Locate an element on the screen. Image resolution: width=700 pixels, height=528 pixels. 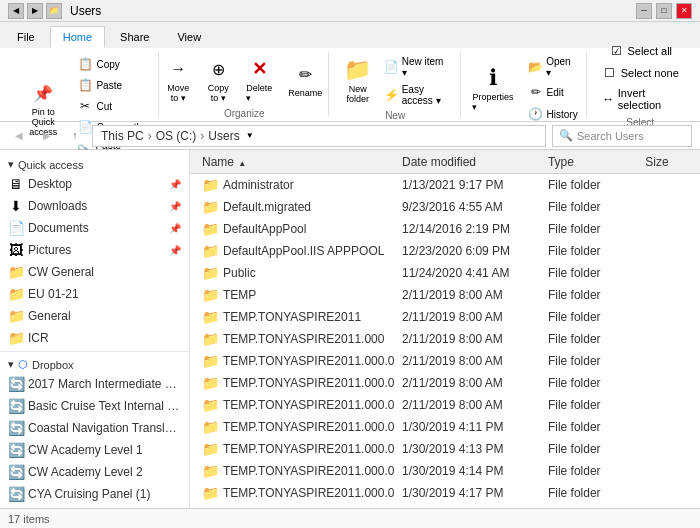
file-name-cell: 📁Administrator is located at coordinates (294, 185).